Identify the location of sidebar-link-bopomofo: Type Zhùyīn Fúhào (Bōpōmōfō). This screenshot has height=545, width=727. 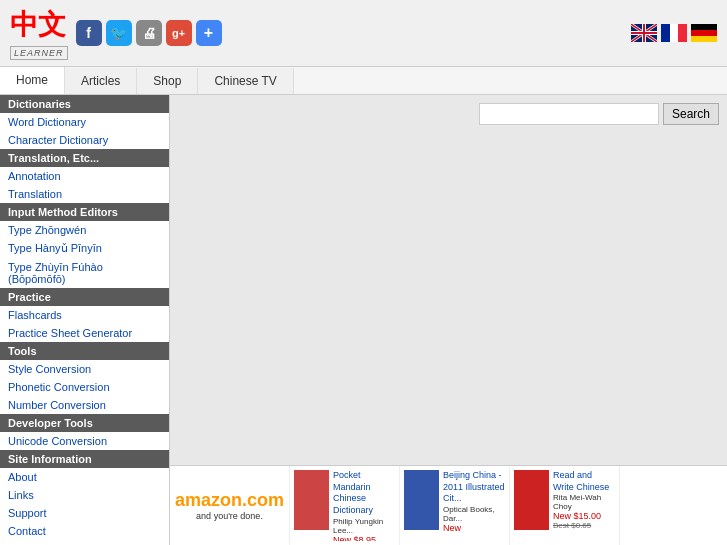
(84, 273).